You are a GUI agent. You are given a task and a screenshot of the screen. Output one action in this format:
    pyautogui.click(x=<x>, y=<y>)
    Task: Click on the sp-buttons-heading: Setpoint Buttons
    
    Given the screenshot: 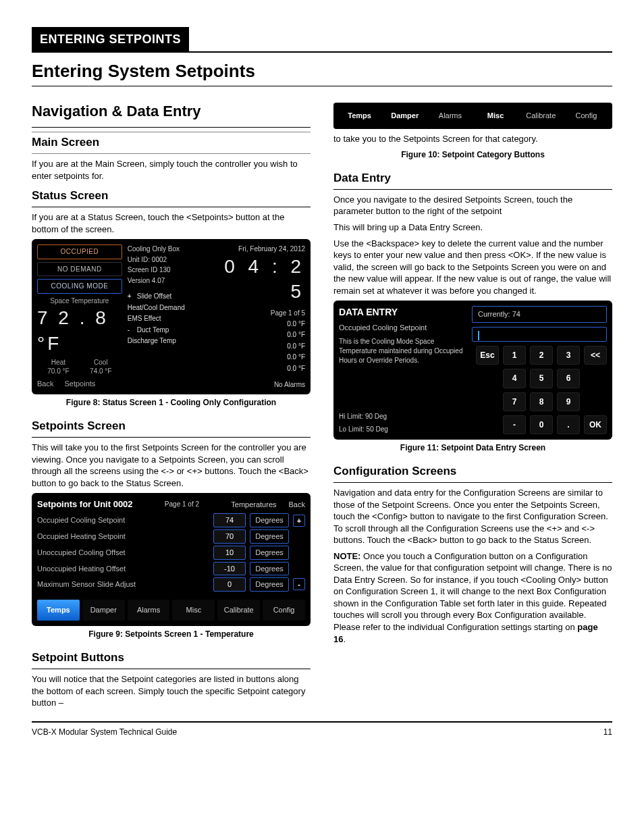 What is the action you would take?
    pyautogui.click(x=171, y=658)
    